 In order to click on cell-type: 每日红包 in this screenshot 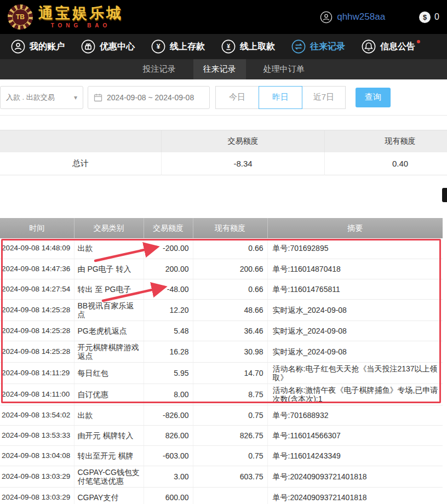, I will do `click(108, 373)`.